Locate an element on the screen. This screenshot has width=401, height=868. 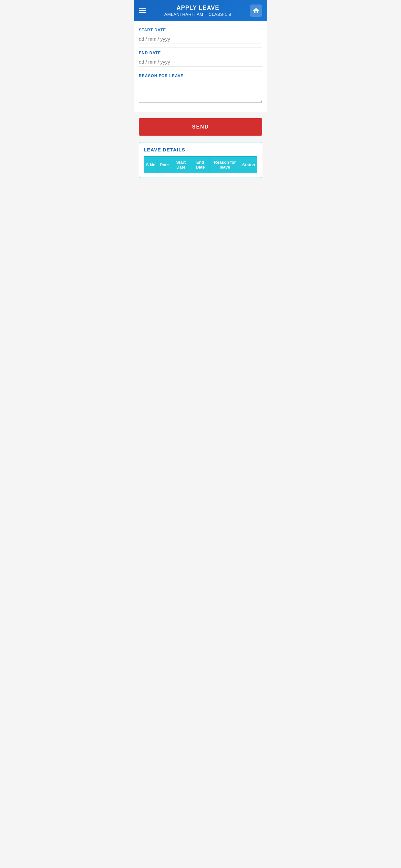
start-date-input is located at coordinates (201, 39).